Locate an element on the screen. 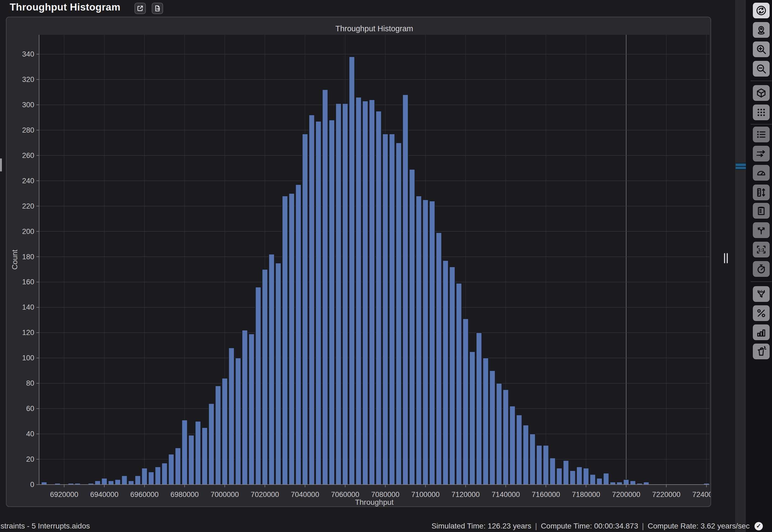  sidebar-button-one-to-one: 1:1 is located at coordinates (761, 249).